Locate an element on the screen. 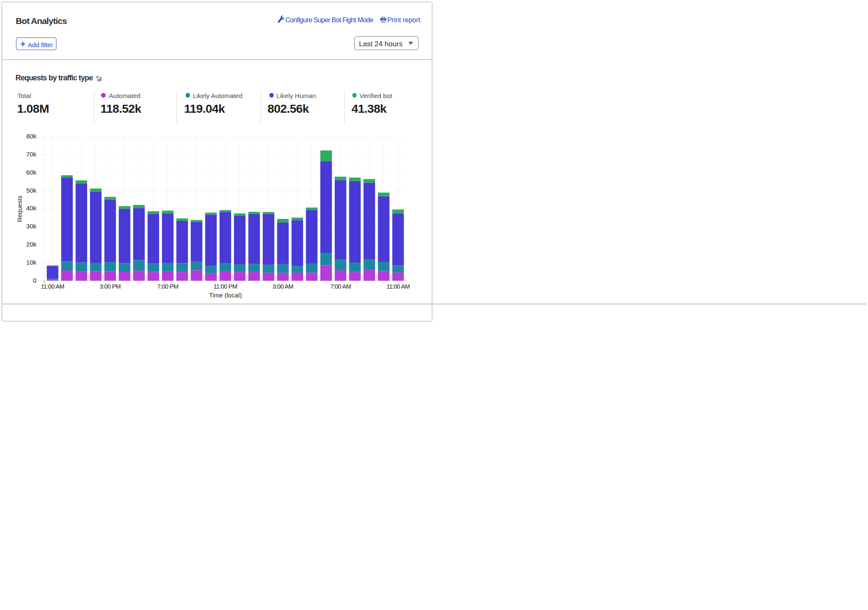  svg-text: 30k is located at coordinates (31, 226).